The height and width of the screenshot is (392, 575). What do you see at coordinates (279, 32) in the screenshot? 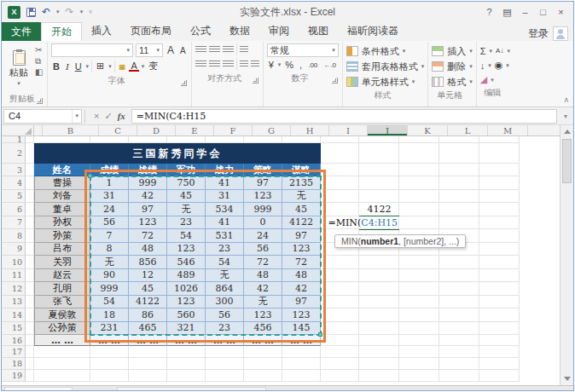
I see `tab-review: 审阅` at bounding box center [279, 32].